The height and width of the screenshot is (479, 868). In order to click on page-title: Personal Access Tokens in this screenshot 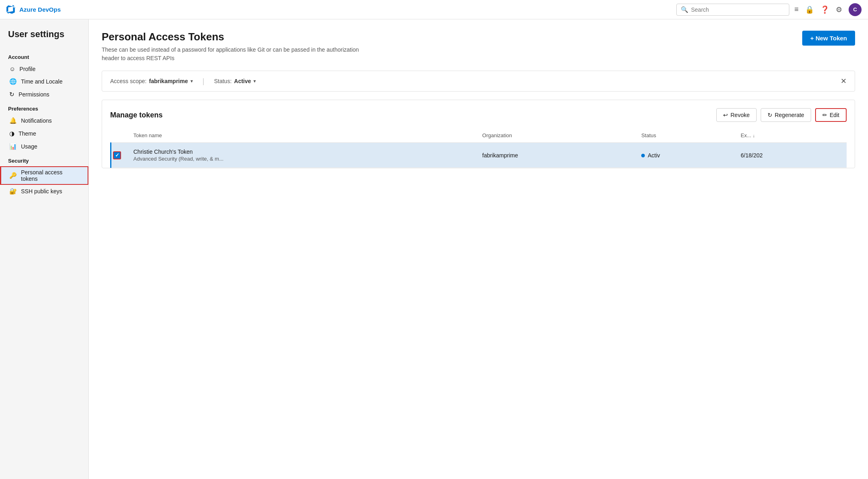, I will do `click(231, 37)`.